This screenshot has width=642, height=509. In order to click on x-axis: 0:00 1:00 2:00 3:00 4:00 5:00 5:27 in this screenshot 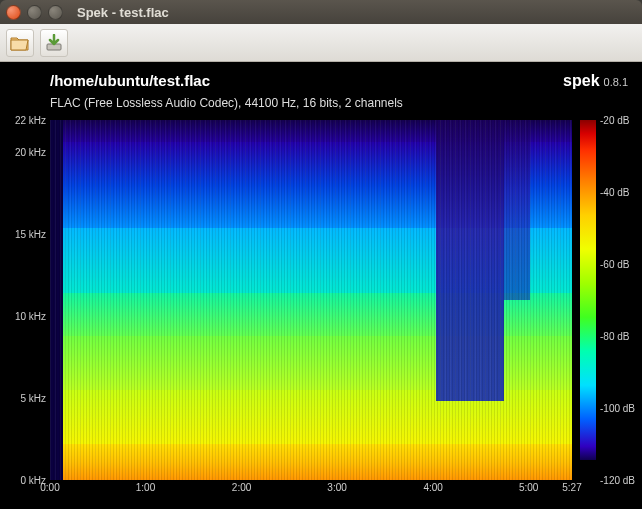, I will do `click(311, 490)`.